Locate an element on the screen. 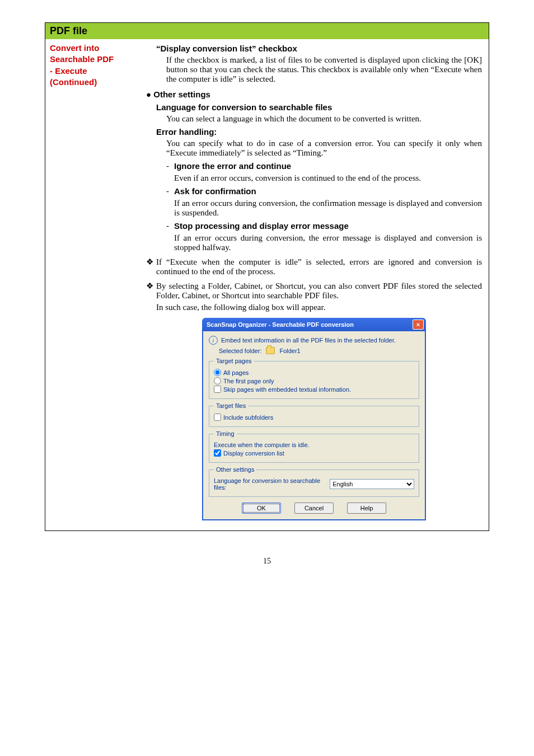  radio-all-pages is located at coordinates (217, 373).